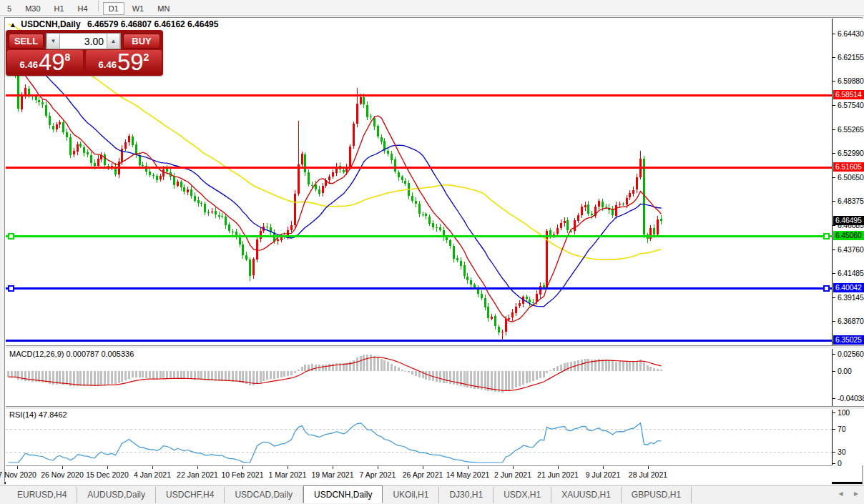 The width and height of the screenshot is (864, 504). What do you see at coordinates (851, 201) in the screenshot?
I see `price-axis-tick: 6.48375` at bounding box center [851, 201].